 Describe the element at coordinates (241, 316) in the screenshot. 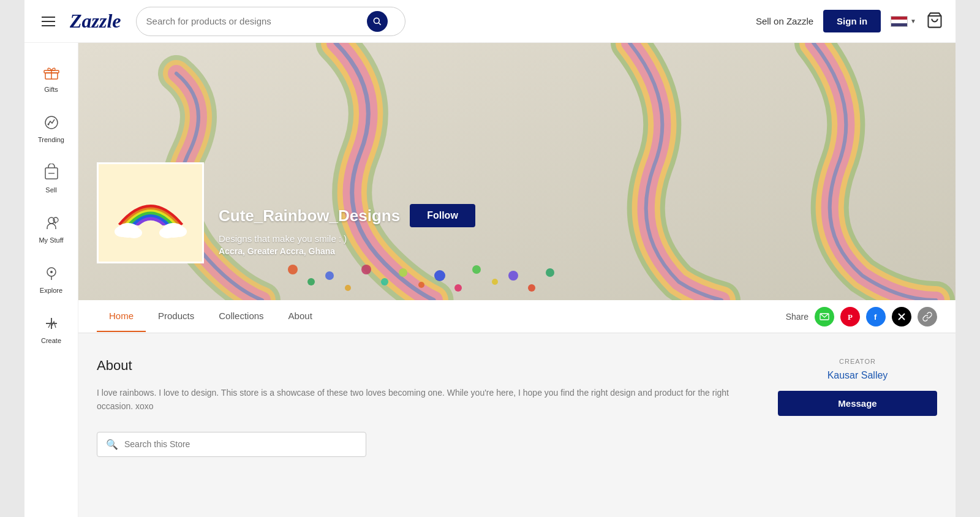

I see `tab-collections: Collections` at that location.